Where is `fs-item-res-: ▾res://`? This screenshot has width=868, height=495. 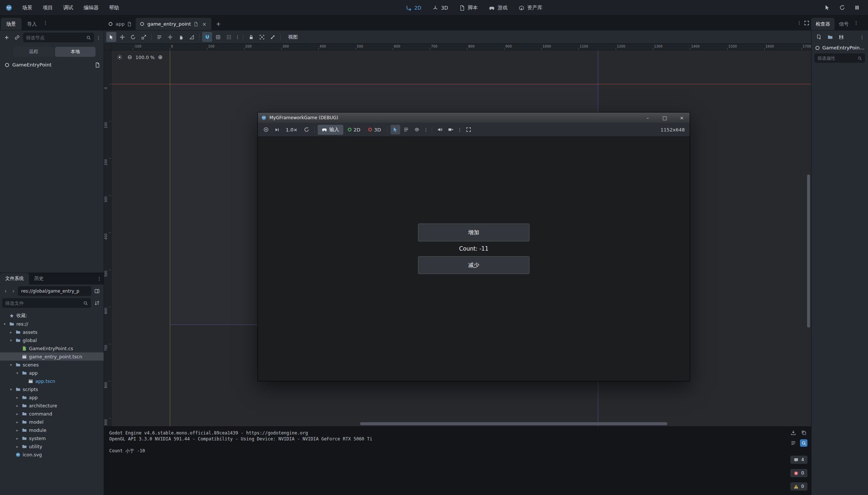
fs-item-res-: ▾res:// is located at coordinates (52, 324).